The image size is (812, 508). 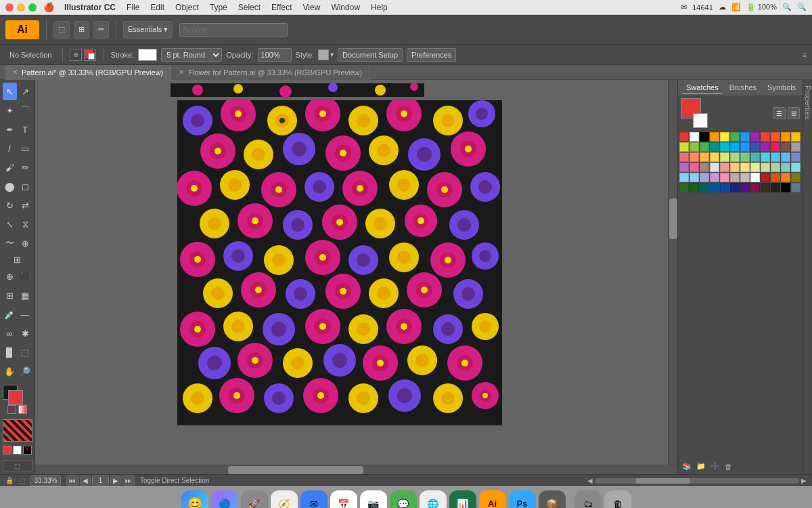 What do you see at coordinates (233, 30) in the screenshot?
I see `search-input` at bounding box center [233, 30].